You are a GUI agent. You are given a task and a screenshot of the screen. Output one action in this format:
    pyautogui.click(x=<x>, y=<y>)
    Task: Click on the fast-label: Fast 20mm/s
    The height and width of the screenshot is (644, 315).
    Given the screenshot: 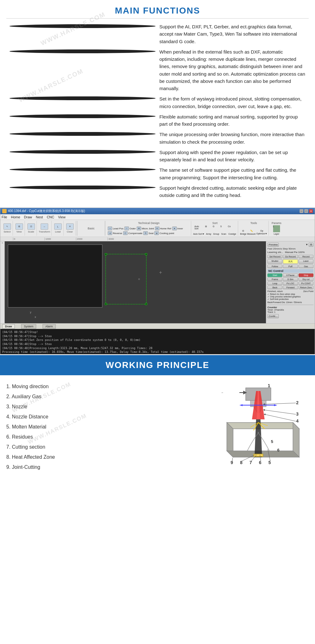 What is the action you would take?
    pyautogui.click(x=275, y=249)
    